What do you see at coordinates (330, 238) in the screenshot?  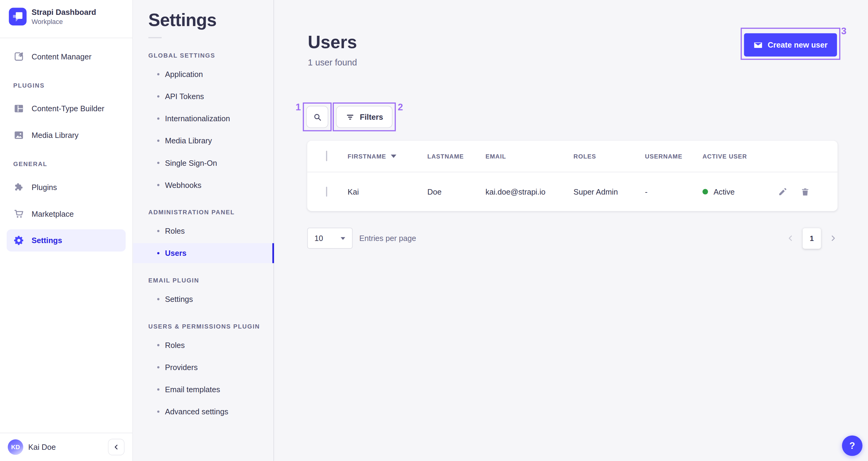 I see `page-size-select: 10` at bounding box center [330, 238].